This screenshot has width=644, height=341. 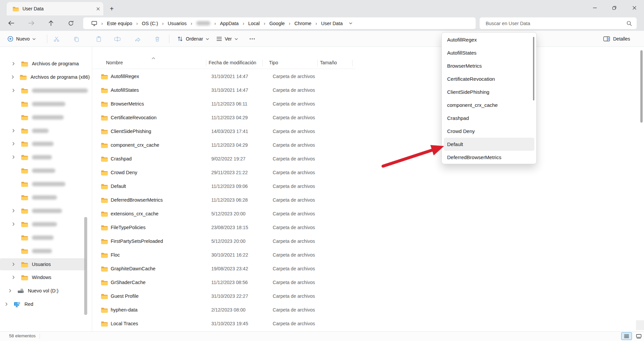 I want to click on paste-button, so click(x=99, y=39).